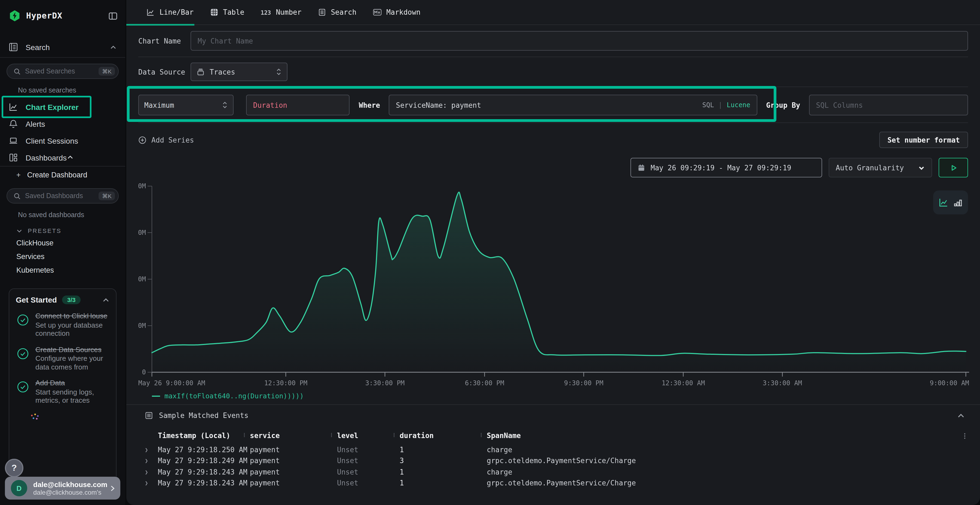 The height and width of the screenshot is (505, 980). I want to click on svg-text: 450M, so click(142, 233).